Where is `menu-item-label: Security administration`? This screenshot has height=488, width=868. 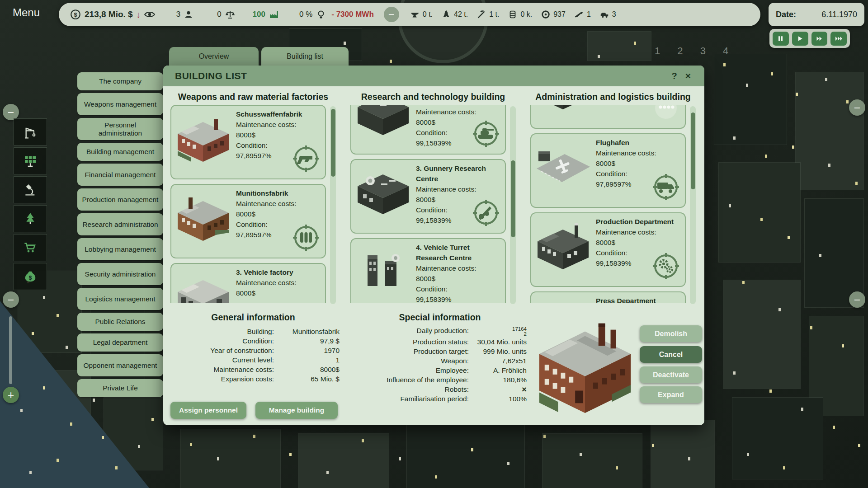 menu-item-label: Security administration is located at coordinates (120, 274).